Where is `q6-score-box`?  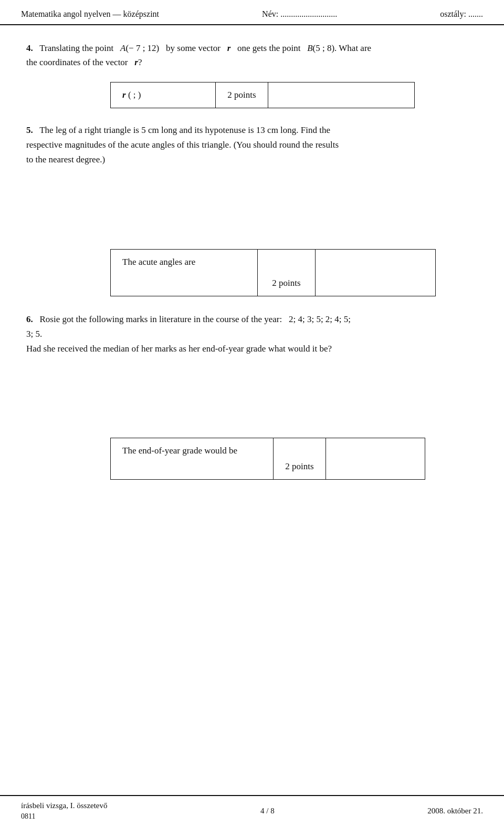
q6-score-box is located at coordinates (352, 459).